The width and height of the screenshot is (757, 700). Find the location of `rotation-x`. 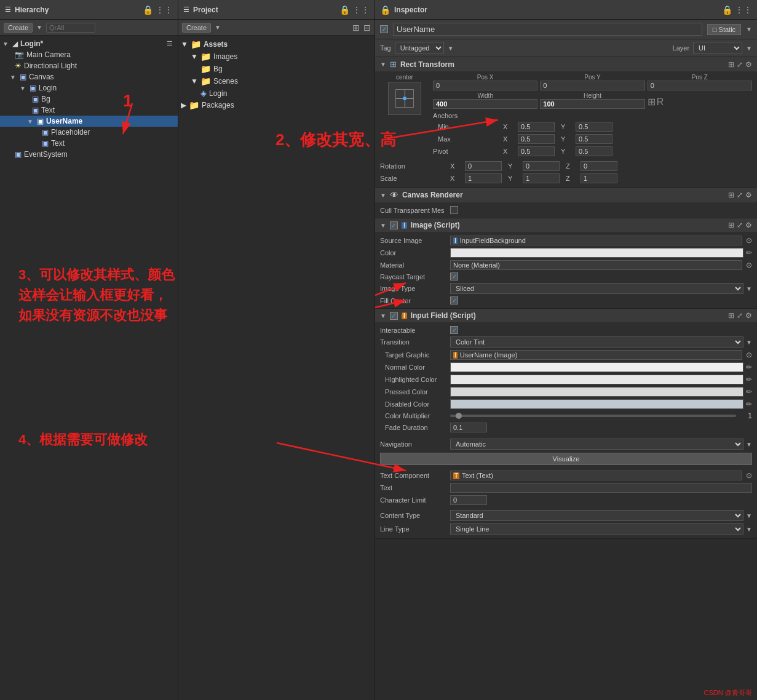

rotation-x is located at coordinates (483, 166).